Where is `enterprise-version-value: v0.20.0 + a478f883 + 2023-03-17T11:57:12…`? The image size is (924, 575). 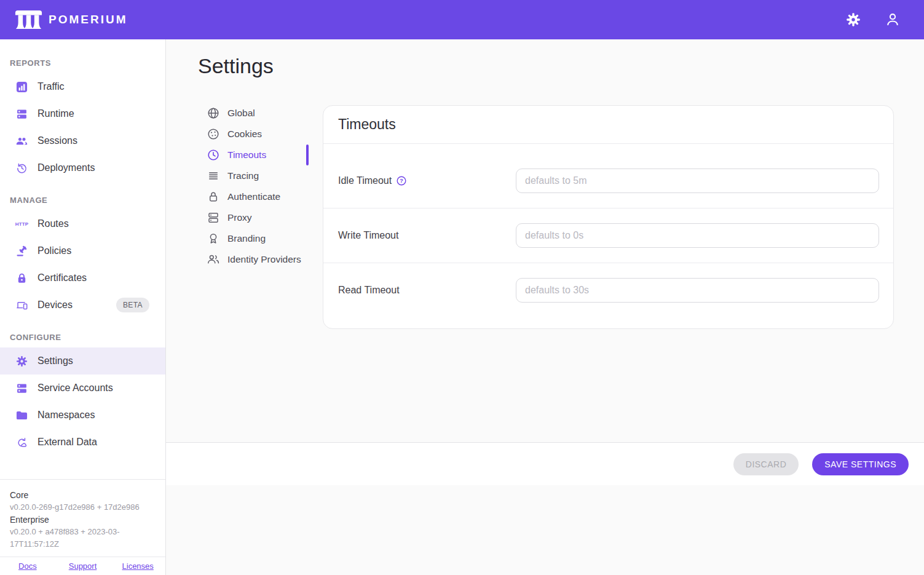
enterprise-version-value: v0.20.0 + a478f883 + 2023-03-17T11:57:12… is located at coordinates (82, 538).